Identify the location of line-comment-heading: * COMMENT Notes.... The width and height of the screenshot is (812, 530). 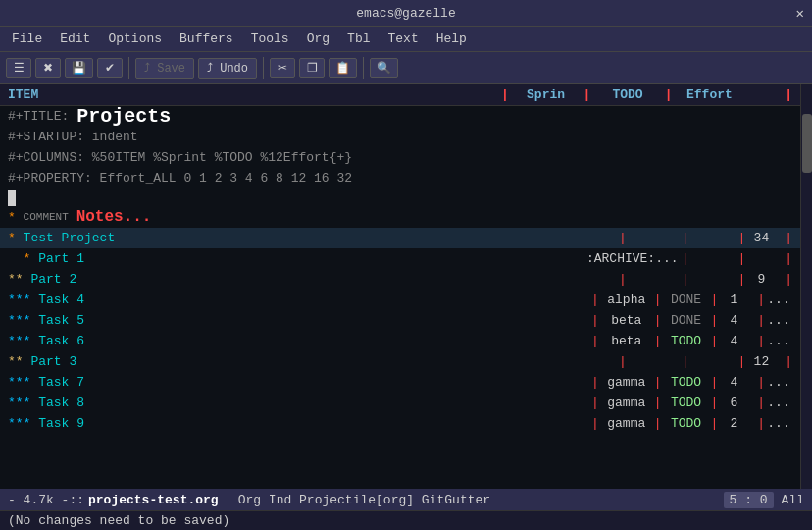
(400, 218).